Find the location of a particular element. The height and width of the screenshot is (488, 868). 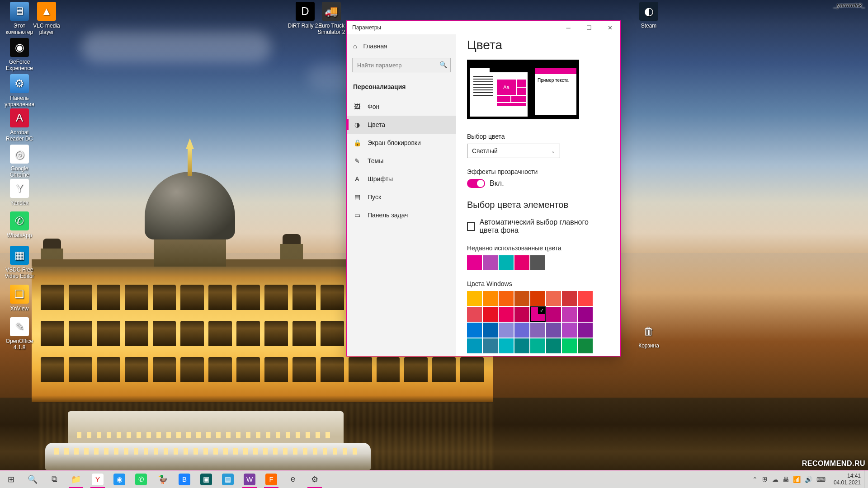

desktop-icon: ◐Steam is located at coordinates (649, 15).